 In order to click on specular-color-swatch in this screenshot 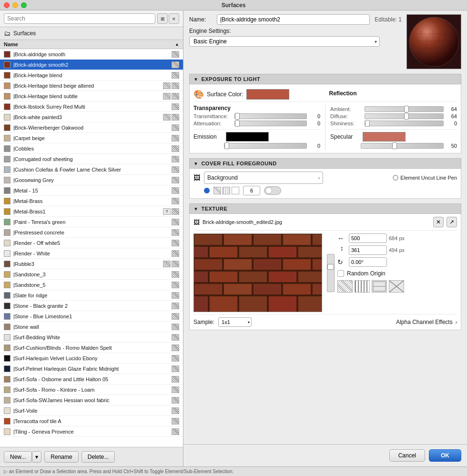, I will do `click(384, 137)`.